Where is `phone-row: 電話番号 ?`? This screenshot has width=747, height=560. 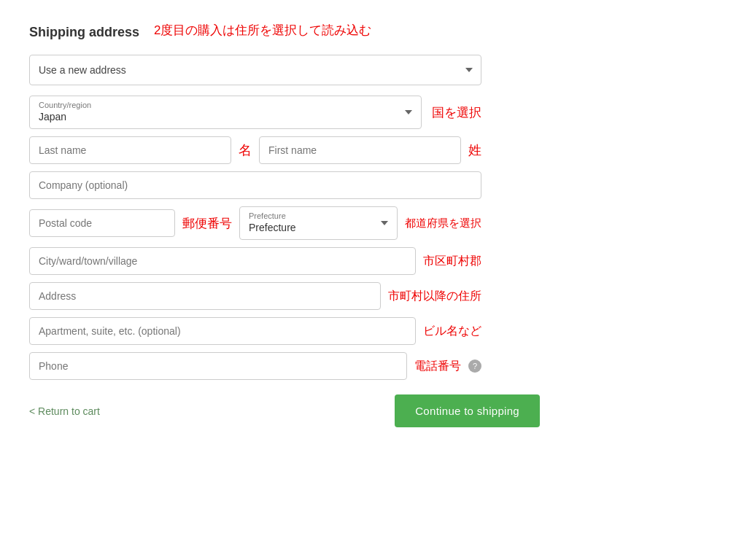
phone-row: 電話番号 ? is located at coordinates (255, 366).